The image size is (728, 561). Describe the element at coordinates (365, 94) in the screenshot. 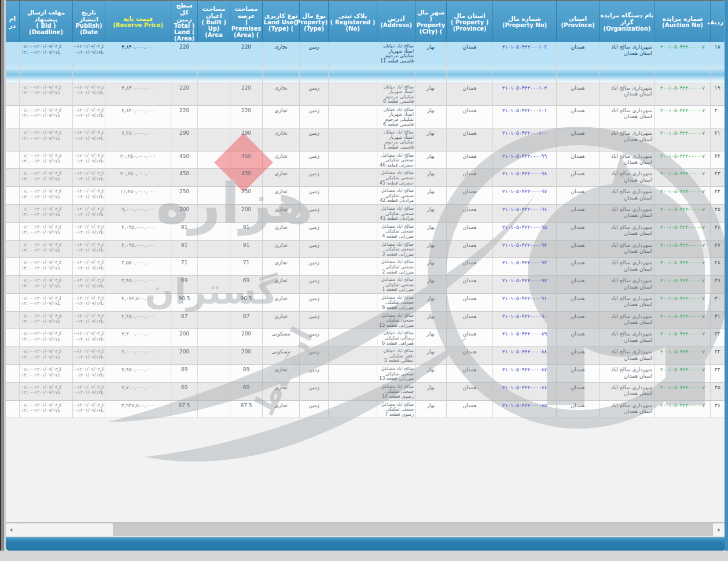

I see `table-row: ۱۹۲۰۰۱۰۵۰۴۲۲۰۰۰۰۰۷شهرداری صالح اباد استا…` at that location.